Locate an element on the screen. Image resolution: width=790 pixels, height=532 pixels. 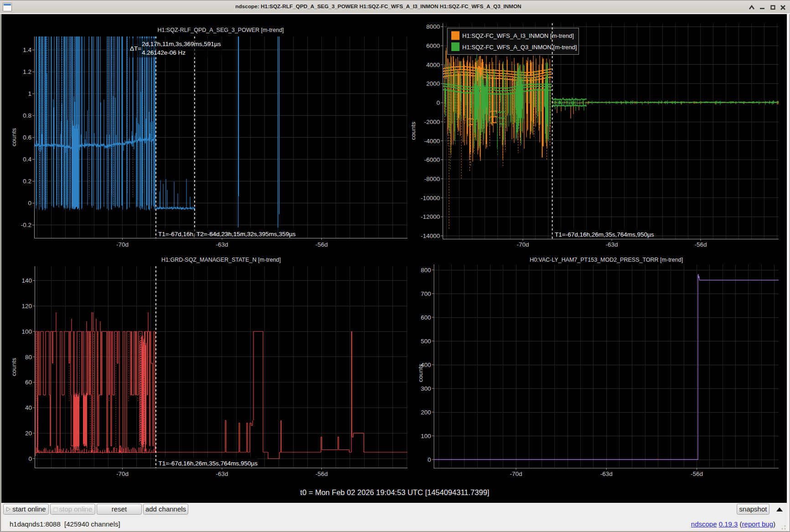
svg-text: 120 is located at coordinates (26, 306).